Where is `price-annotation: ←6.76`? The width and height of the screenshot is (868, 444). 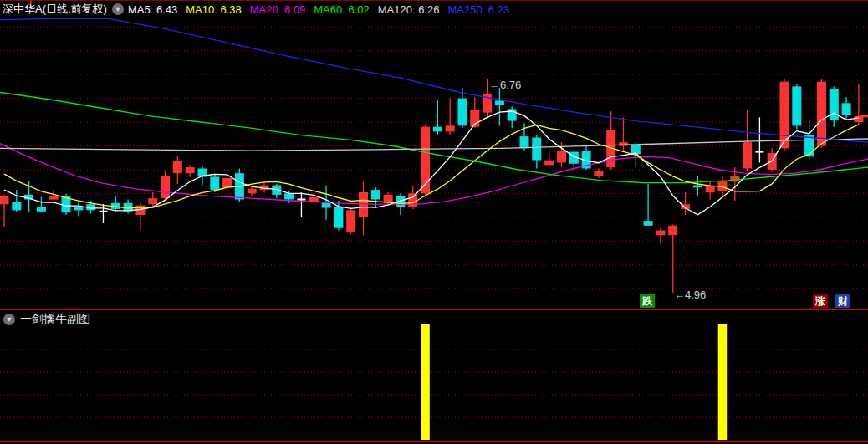
price-annotation: ←6.76 is located at coordinates (505, 85).